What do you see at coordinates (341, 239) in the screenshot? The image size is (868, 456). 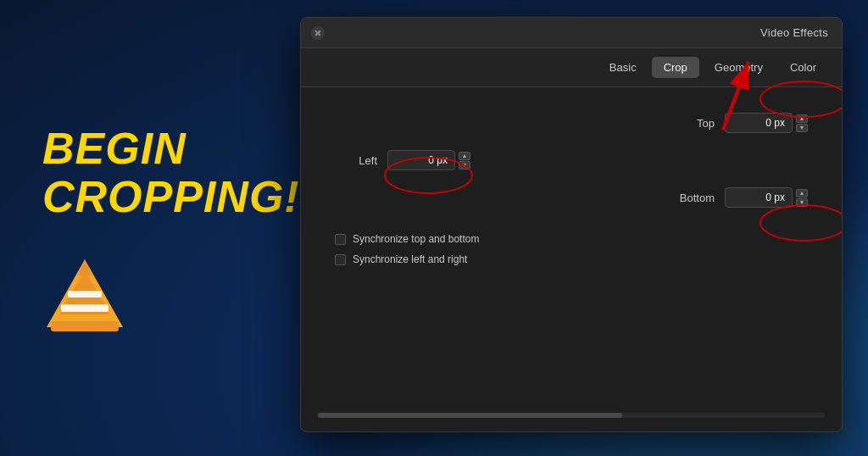 I see `sync-top-bottom-checkbox` at bounding box center [341, 239].